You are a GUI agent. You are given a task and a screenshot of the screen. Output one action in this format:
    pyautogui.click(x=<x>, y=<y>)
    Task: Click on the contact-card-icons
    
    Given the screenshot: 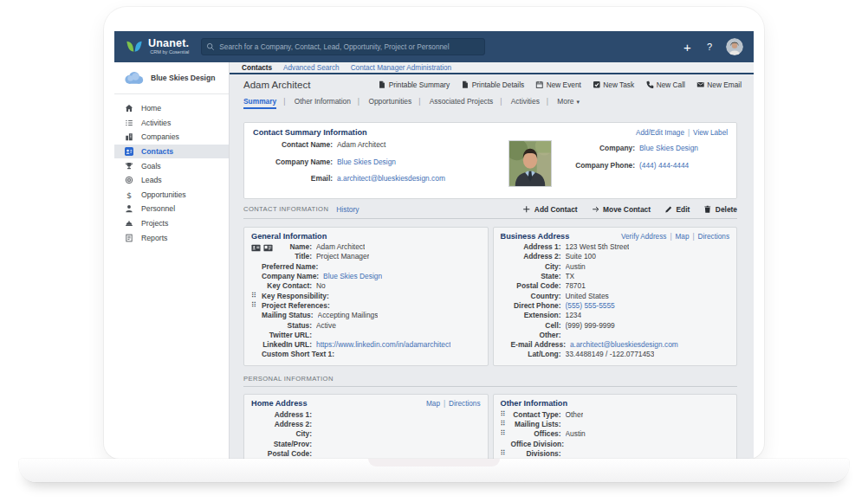 What is the action you would take?
    pyautogui.click(x=262, y=248)
    